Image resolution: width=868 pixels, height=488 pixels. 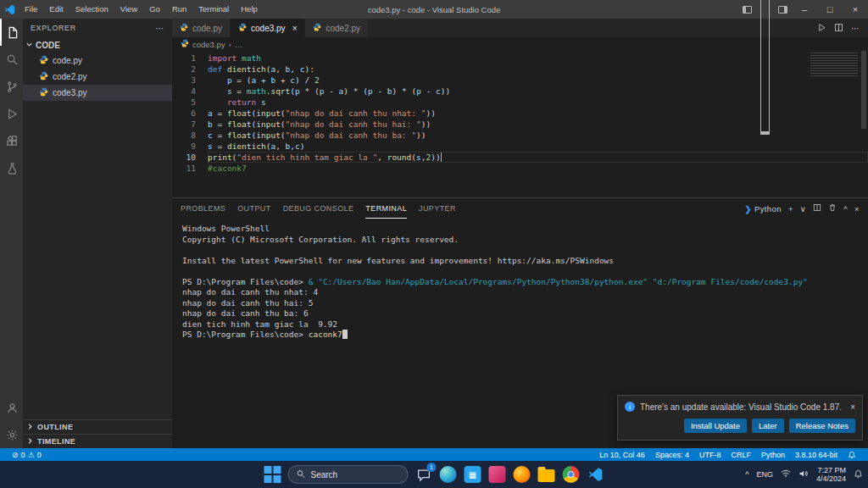 I want to click on terminal-profile-selector: ❯ Python, so click(x=763, y=208).